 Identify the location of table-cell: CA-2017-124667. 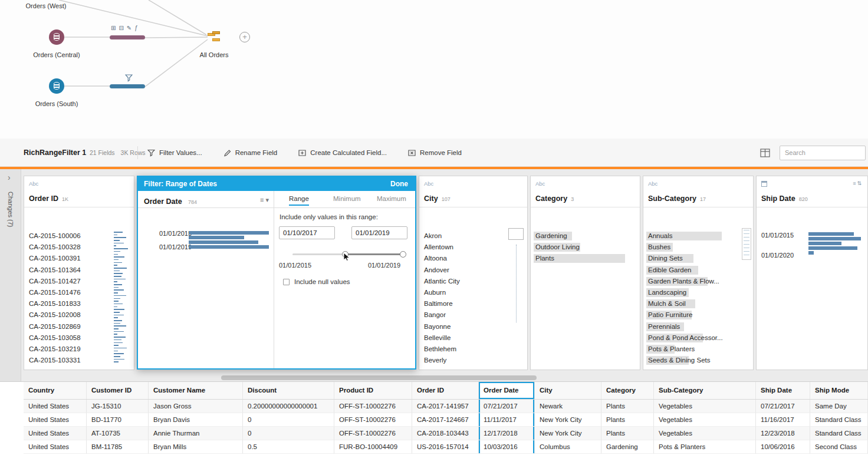
(446, 420).